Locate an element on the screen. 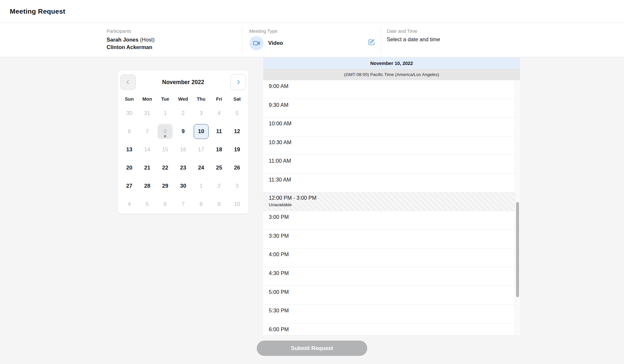 This screenshot has width=624, height=364. calendar-day-number: 15 is located at coordinates (165, 150).